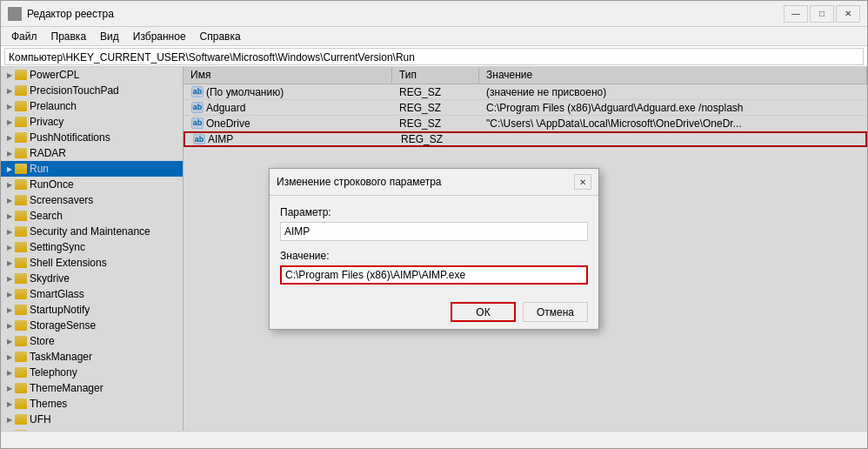  Describe the element at coordinates (434, 231) in the screenshot. I see `param-input` at that location.